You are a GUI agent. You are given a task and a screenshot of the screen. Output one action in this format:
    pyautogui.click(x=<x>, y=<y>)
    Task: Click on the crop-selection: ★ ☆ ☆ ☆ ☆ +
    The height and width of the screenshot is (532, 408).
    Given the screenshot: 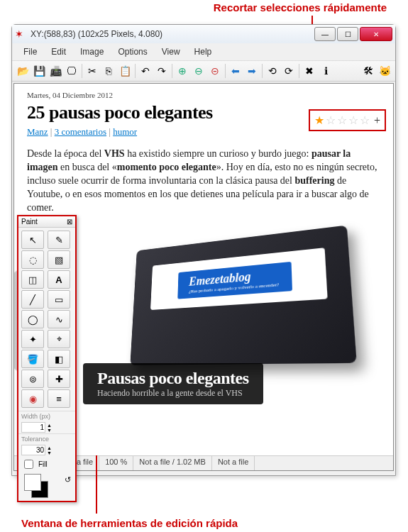 What is the action you would take?
    pyautogui.click(x=348, y=121)
    